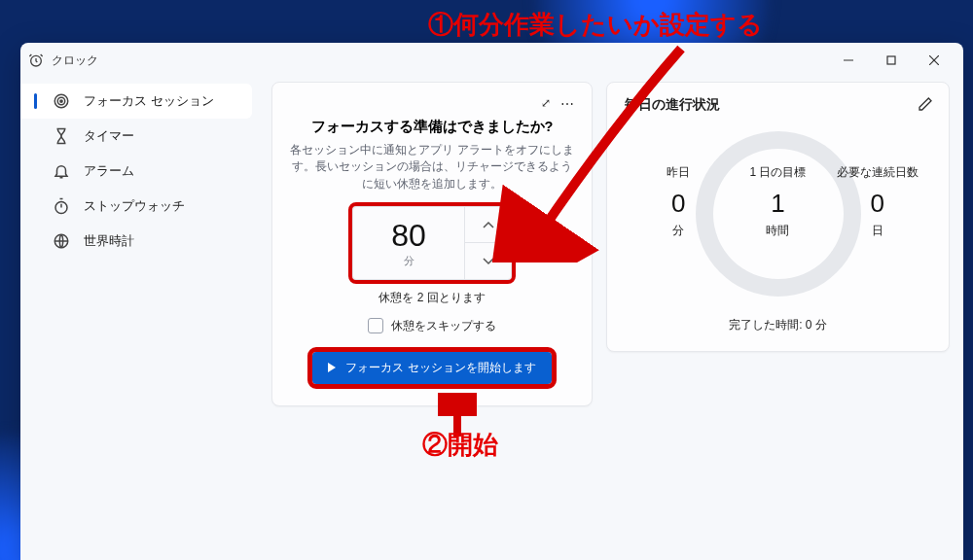  What do you see at coordinates (440, 368) in the screenshot?
I see `start-button-label: フォーカス セッションを開始します` at bounding box center [440, 368].